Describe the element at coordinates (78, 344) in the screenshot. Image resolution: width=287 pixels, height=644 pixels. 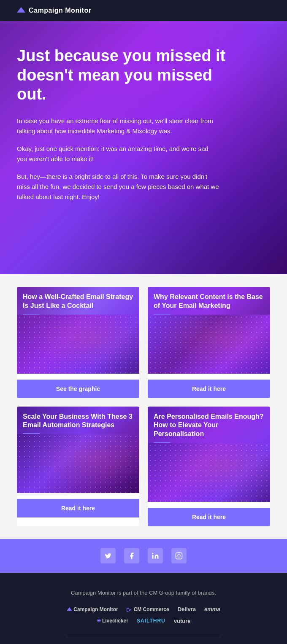
I see `card-1-image` at that location.